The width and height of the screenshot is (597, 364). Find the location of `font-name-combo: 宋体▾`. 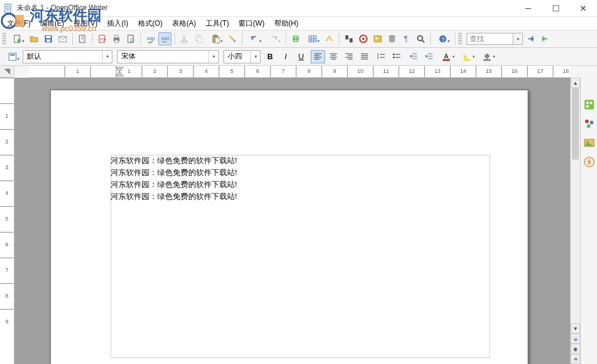

font-name-combo: 宋体▾ is located at coordinates (168, 57).